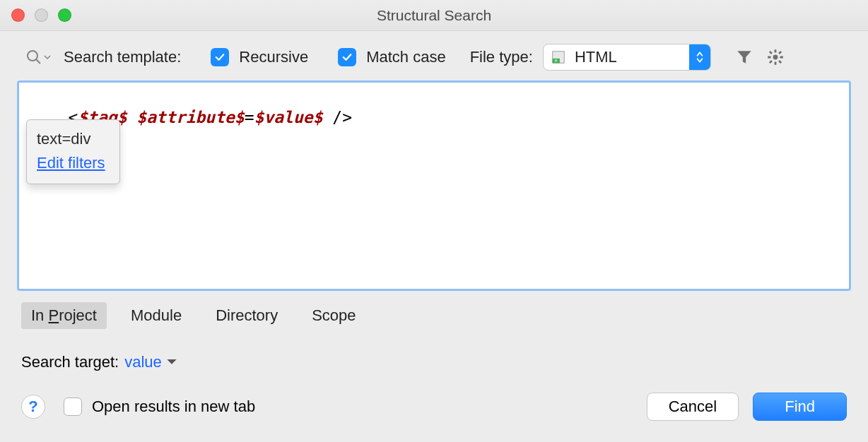  Describe the element at coordinates (502, 57) in the screenshot. I see `file-type-label: File type:` at that location.